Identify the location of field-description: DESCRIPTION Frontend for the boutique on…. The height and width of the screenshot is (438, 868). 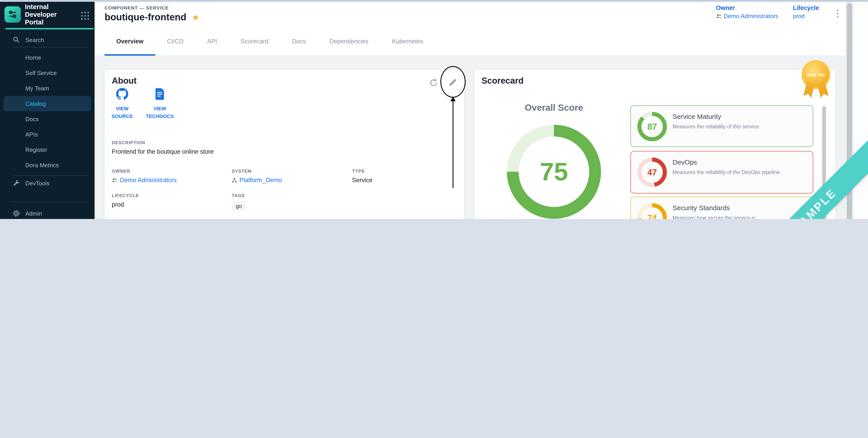
(284, 147).